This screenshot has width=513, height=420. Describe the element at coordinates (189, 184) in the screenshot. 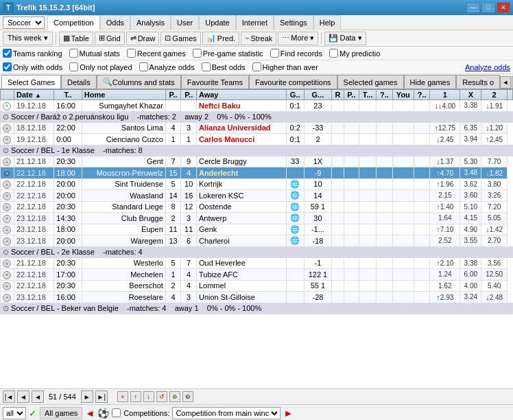

I see `ap-cell: 10` at that location.